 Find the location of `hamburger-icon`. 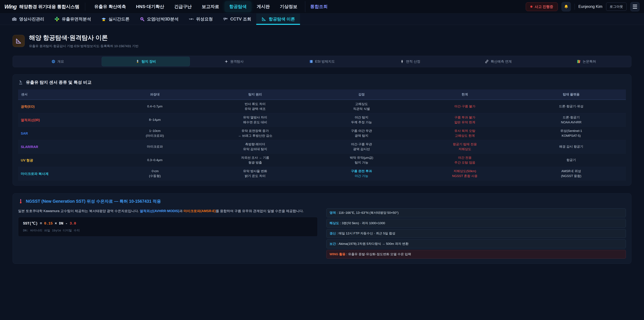

hamburger-icon is located at coordinates (635, 7).